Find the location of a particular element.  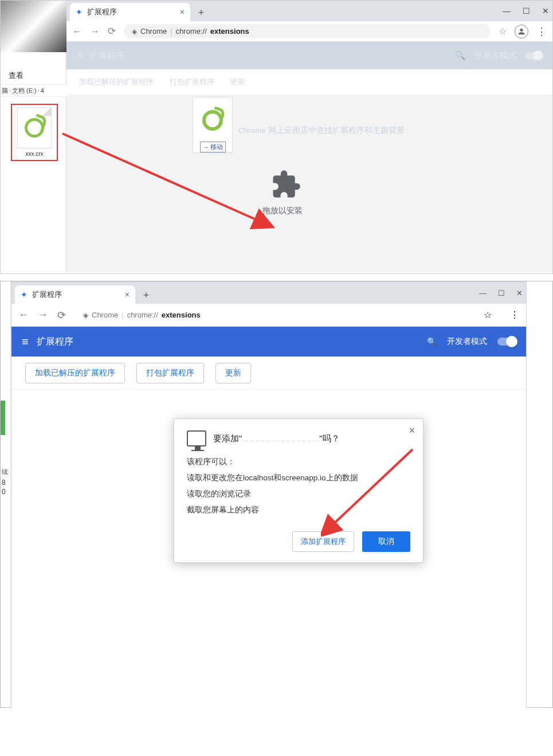

add-extension-button: 添加扩展程序 is located at coordinates (323, 542).